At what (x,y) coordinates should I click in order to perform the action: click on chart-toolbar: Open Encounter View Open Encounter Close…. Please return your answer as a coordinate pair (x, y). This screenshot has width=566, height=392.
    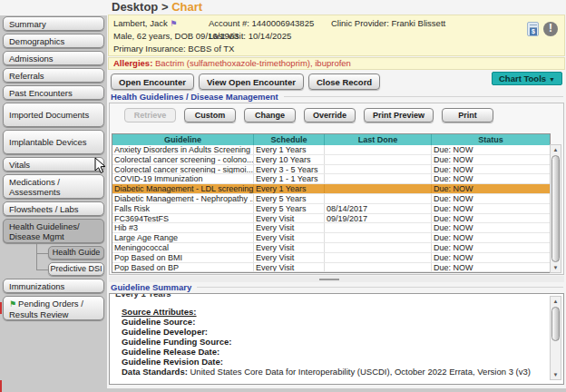
    Looking at the image, I should click on (245, 82).